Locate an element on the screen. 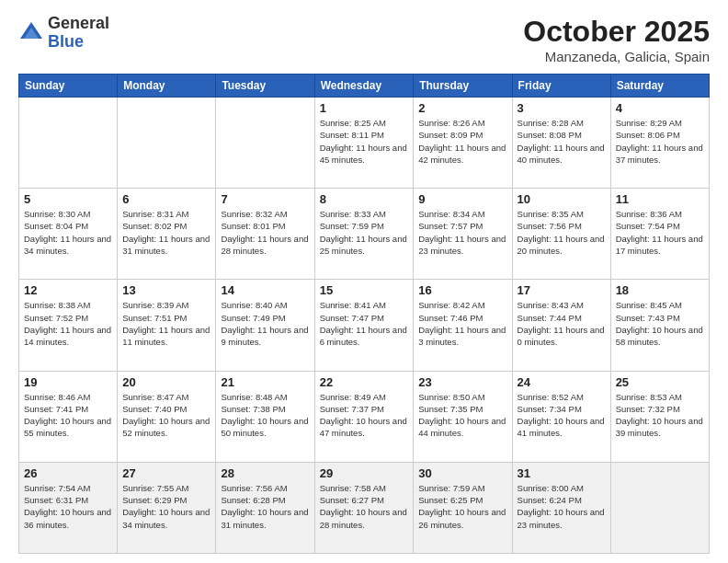 This screenshot has height=563, width=728. day-info: Sunrise: 8:33 AM Sunset: 7:59 PM Dayligh… is located at coordinates (364, 232).